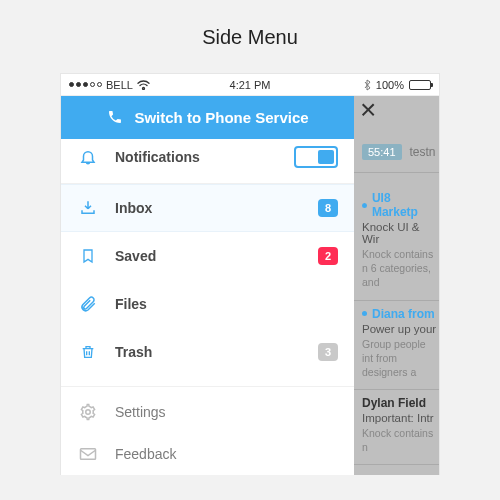 This screenshot has width=500, height=500. Describe the element at coordinates (208, 454) in the screenshot. I see `menu-item-feedback: Feedback` at that location.